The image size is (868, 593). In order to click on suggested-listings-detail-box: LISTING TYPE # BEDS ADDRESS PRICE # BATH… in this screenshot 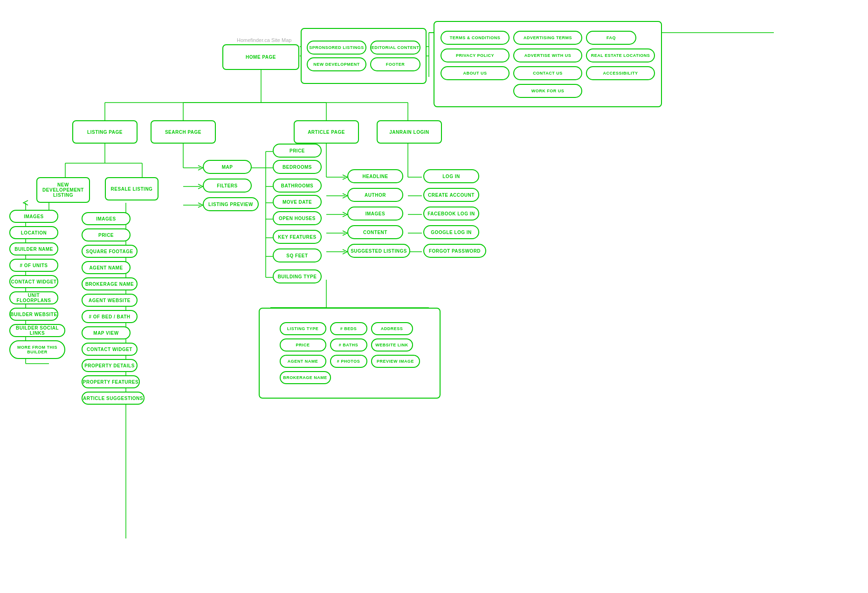, I will do `click(350, 353)`.